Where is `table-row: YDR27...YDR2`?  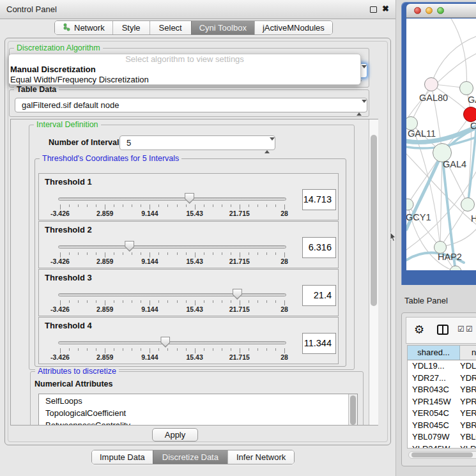 table-row: YDR27...YDR2 is located at coordinates (442, 378).